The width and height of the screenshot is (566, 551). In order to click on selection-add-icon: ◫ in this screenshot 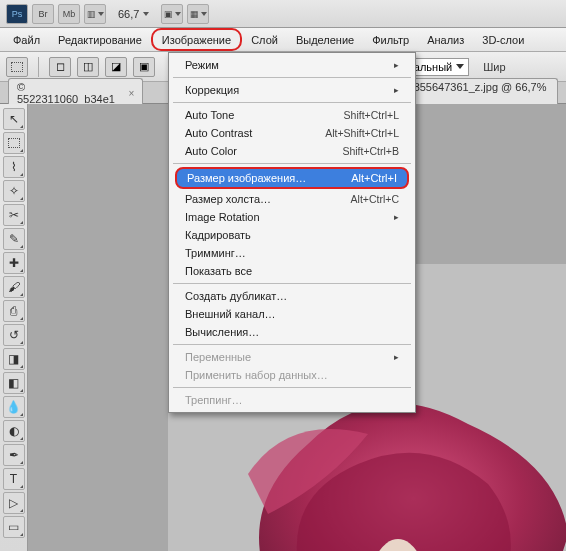, I will do `click(88, 67)`.